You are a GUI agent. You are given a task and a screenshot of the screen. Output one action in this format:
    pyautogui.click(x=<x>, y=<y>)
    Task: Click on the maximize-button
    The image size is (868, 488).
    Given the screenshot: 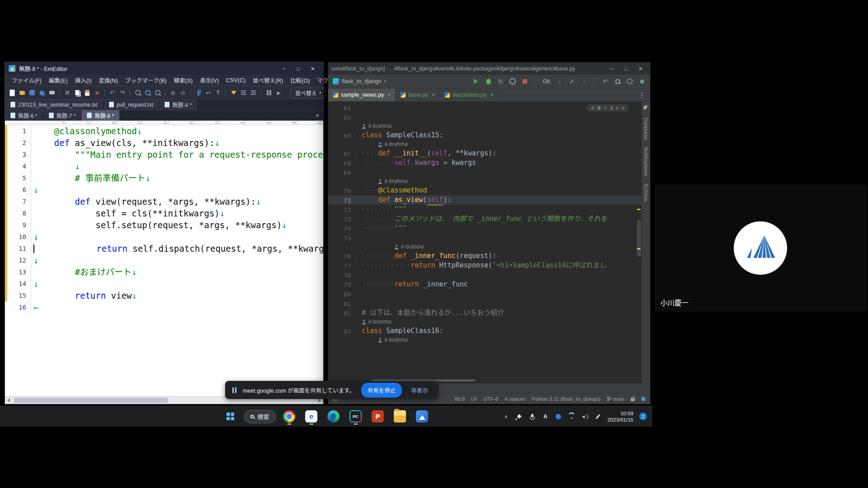 What is the action you would take?
    pyautogui.click(x=298, y=69)
    